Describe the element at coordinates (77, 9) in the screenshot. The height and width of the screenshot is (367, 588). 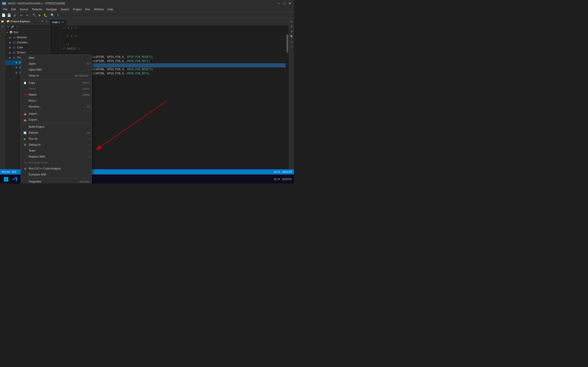
I see `menu-project: Project` at that location.